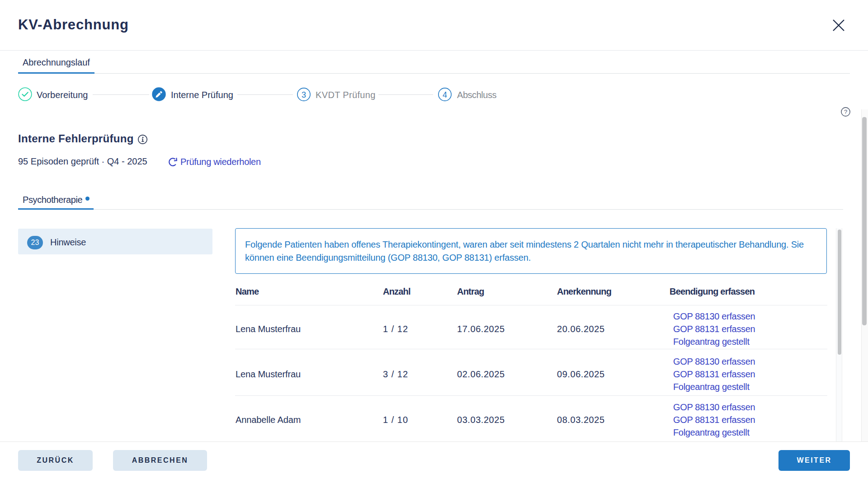  I want to click on svg-text: 3, so click(304, 95).